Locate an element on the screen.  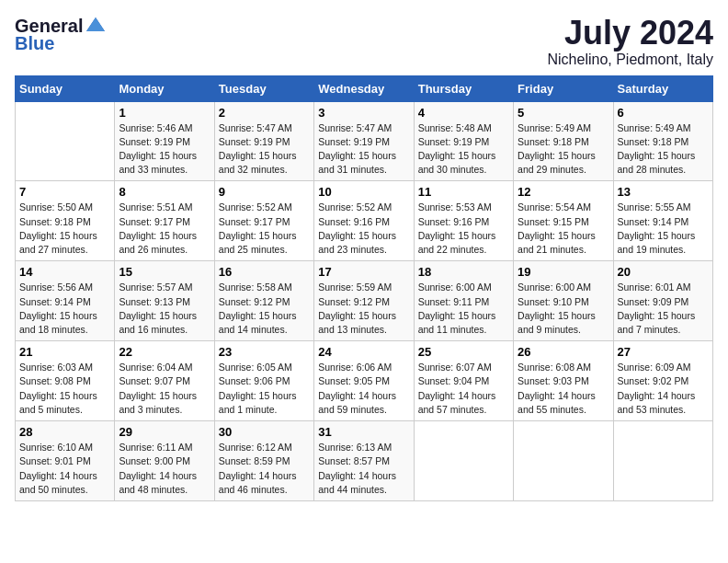
day-number: 13 is located at coordinates (664, 191).